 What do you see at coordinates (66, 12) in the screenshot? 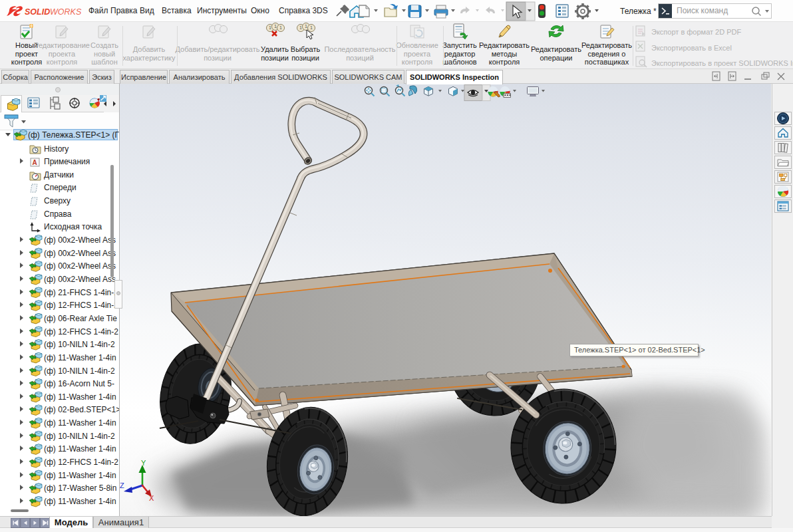
I see `svg-text: WORKS` at bounding box center [66, 12].